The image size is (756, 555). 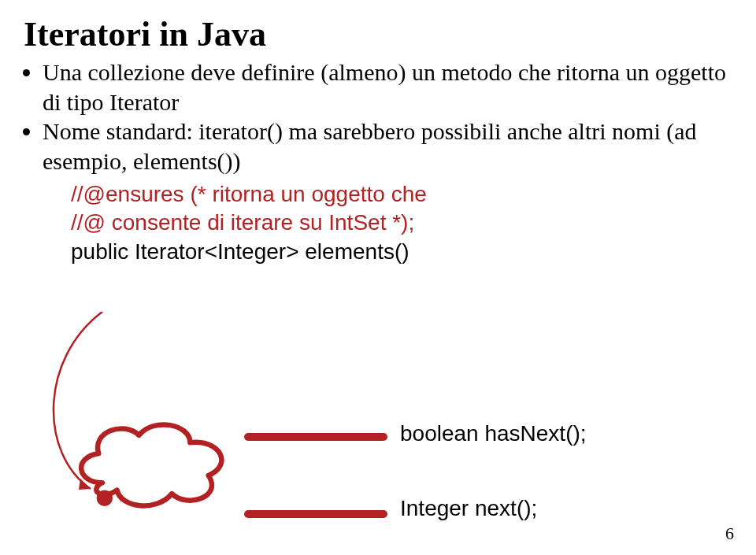 What do you see at coordinates (387, 146) in the screenshot?
I see `bullet-item: Nome standard: iterator() ma sarebbero p…` at bounding box center [387, 146].